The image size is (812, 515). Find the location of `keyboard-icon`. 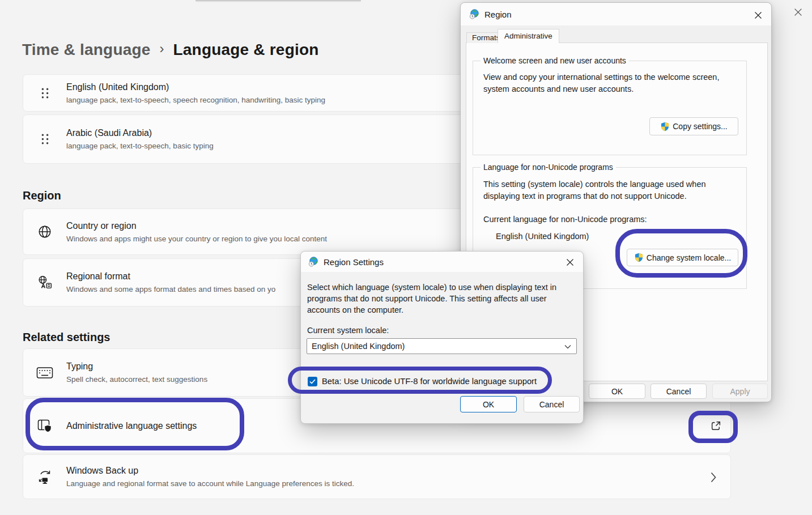

keyboard-icon is located at coordinates (45, 373).